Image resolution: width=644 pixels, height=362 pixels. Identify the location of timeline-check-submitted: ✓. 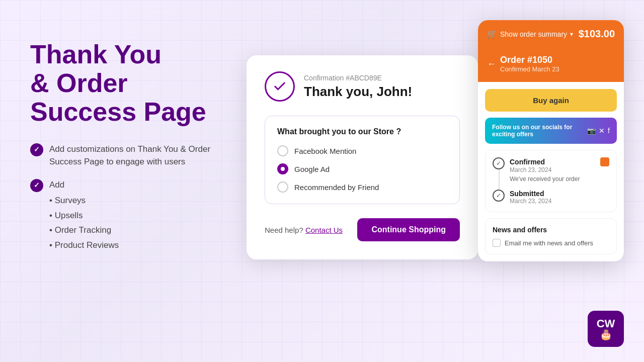
(499, 196).